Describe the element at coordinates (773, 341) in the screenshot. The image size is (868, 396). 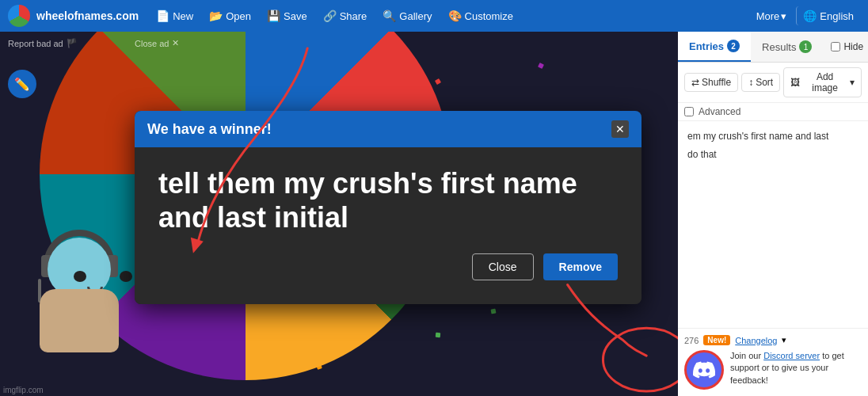
I see `version-row: 276 New! Changelog ▾` at that location.